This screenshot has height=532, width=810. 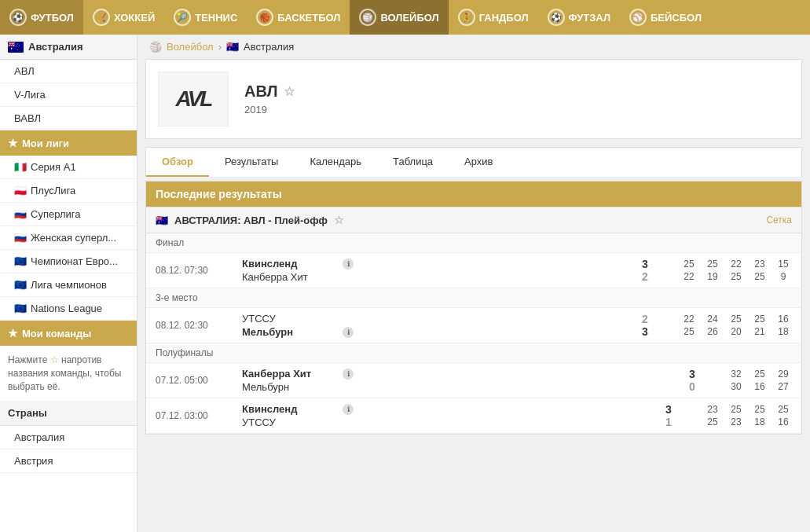 I want to click on match-row: 08.12. 07:30 Квинсленд ℹ Канберра Хит 3 …, so click(x=474, y=270).